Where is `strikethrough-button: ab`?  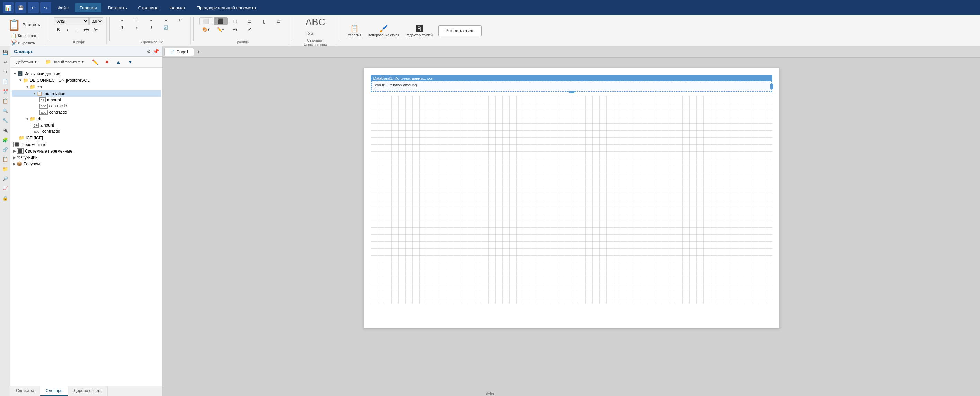 strikethrough-button: ab is located at coordinates (86, 30).